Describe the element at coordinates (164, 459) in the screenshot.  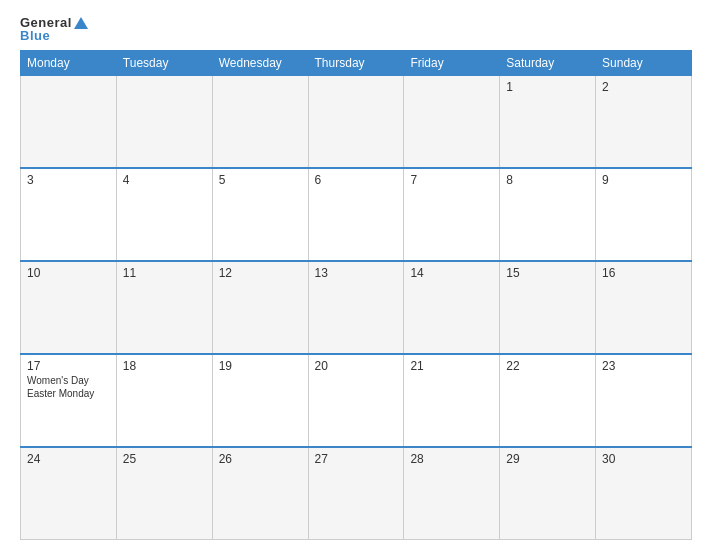
I see `day-number: 25` at that location.